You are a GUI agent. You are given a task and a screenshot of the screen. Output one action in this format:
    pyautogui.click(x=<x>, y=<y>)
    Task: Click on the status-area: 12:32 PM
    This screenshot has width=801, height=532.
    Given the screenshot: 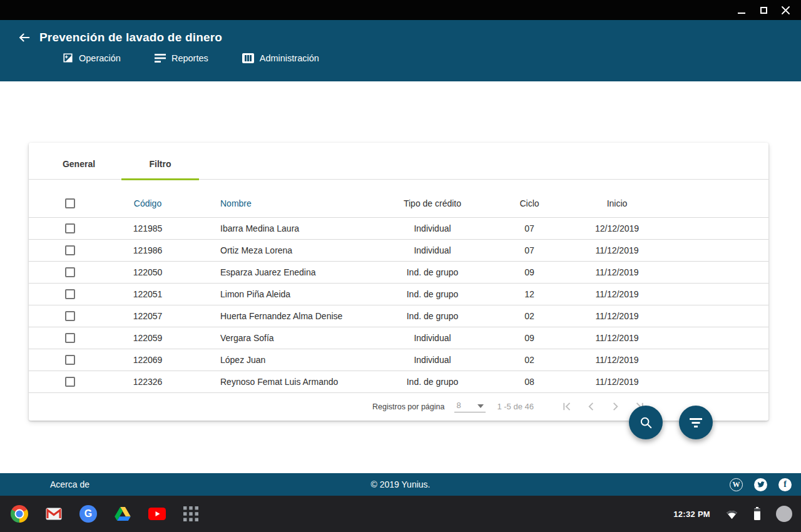 What is the action you would take?
    pyautogui.click(x=733, y=514)
    